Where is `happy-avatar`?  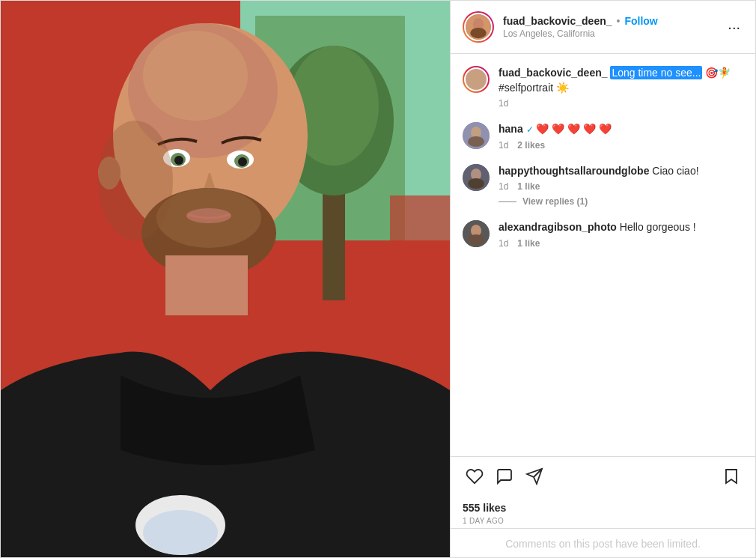
happy-avatar is located at coordinates (476, 178).